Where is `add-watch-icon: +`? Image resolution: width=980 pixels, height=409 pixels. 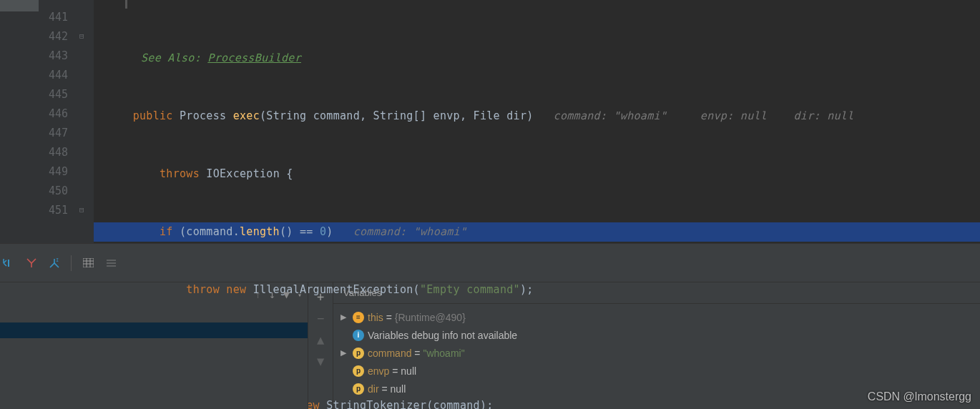 add-watch-icon: + is located at coordinates (320, 297).